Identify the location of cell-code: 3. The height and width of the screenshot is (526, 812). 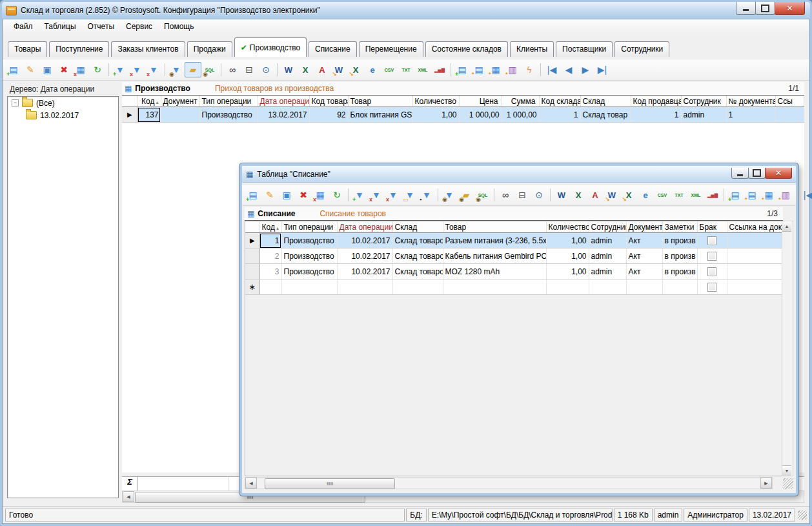
(270, 272).